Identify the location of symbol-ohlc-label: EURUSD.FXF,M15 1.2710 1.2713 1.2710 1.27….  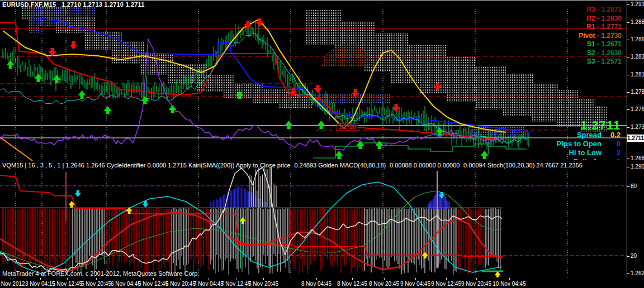
(74, 4).